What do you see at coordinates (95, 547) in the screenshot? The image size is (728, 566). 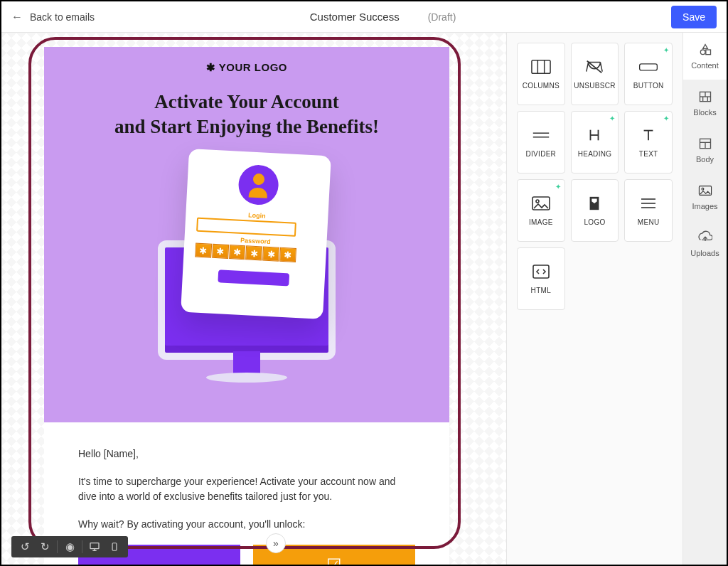 I see `desktop-view-button` at bounding box center [95, 547].